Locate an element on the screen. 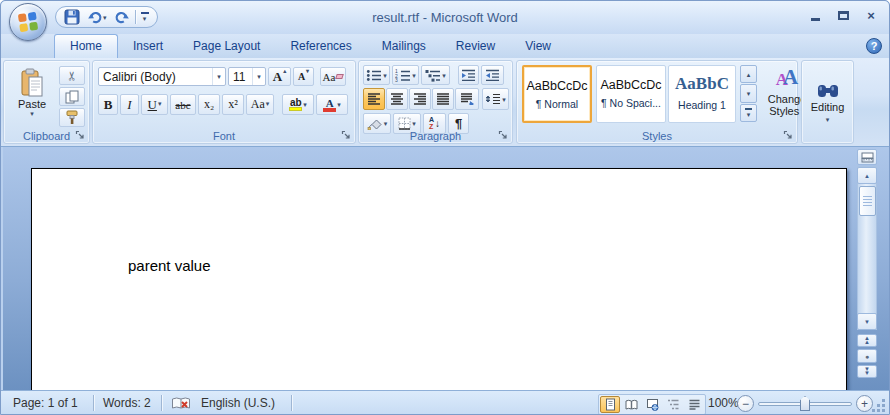 The image size is (890, 415). zoom-out-button: − is located at coordinates (746, 404).